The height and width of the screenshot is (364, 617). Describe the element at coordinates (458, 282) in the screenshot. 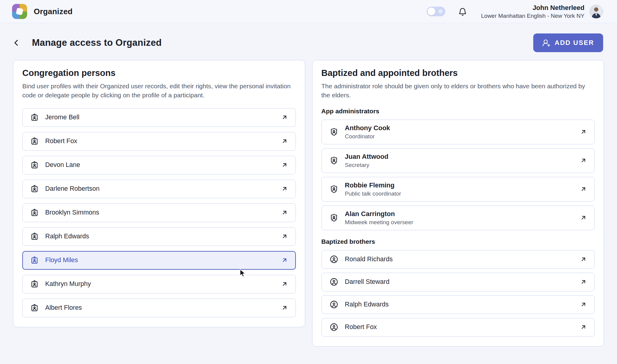

I see `brother-row: Darrell Steward` at that location.